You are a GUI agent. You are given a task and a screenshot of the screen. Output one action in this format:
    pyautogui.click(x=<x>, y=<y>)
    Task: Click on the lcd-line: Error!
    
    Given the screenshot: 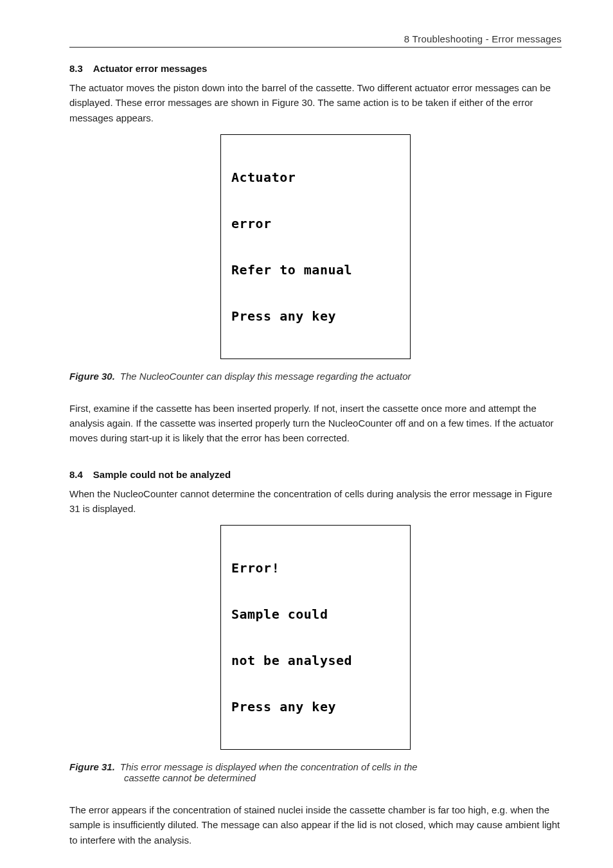 What is the action you would take?
    pyautogui.click(x=292, y=568)
    